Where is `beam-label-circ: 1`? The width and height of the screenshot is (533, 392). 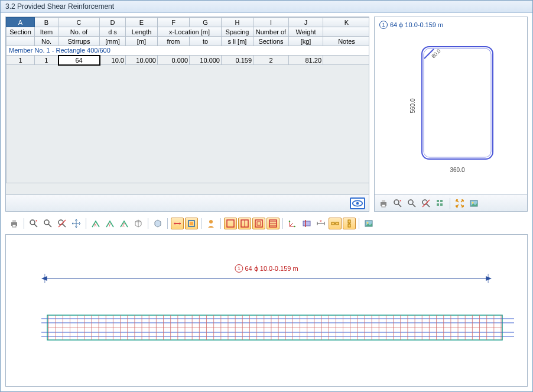
beam-label-circ: 1 is located at coordinates (239, 268).